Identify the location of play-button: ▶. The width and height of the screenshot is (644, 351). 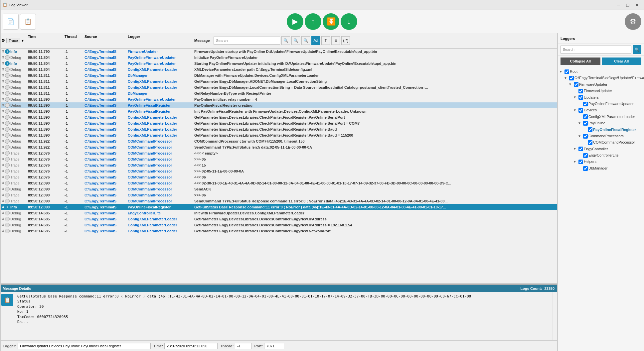
(295, 22).